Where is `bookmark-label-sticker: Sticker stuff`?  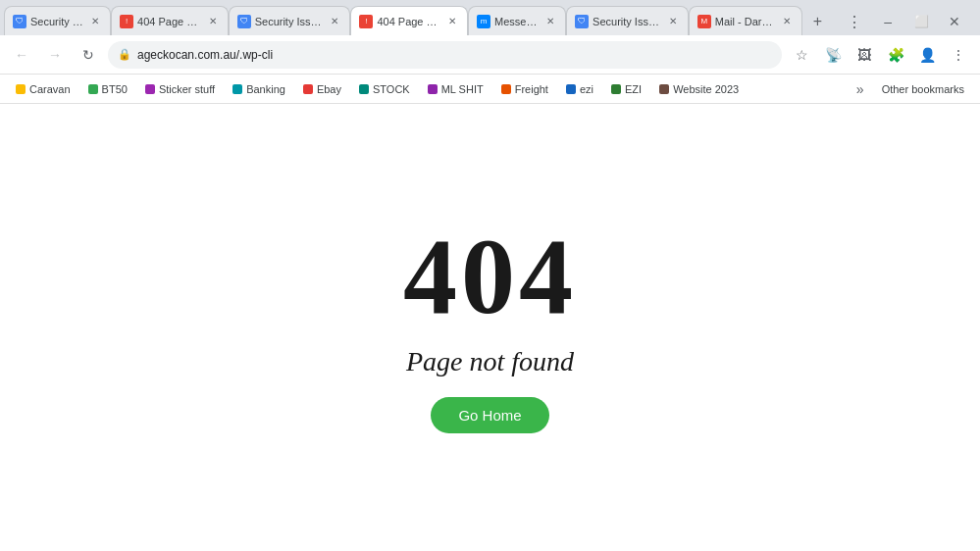 bookmark-label-sticker: Sticker stuff is located at coordinates (186, 89).